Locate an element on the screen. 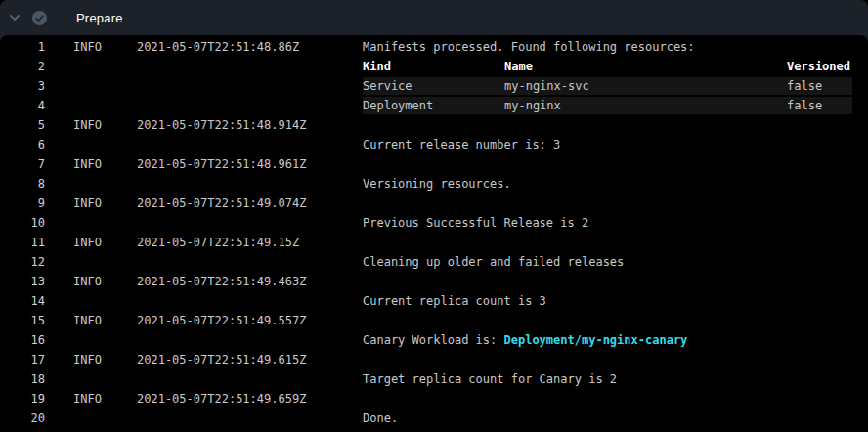 The image size is (868, 432). line-number: 14 is located at coordinates (22, 301).